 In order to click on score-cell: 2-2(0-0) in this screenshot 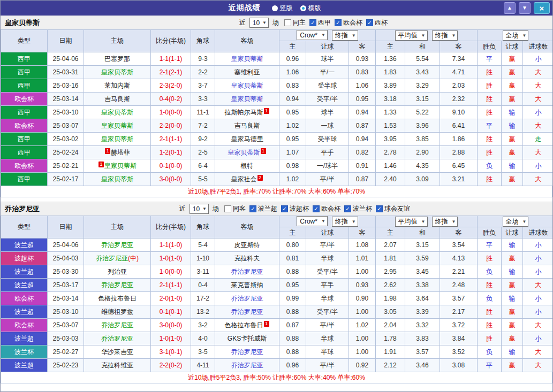, I will do `click(171, 126)`.